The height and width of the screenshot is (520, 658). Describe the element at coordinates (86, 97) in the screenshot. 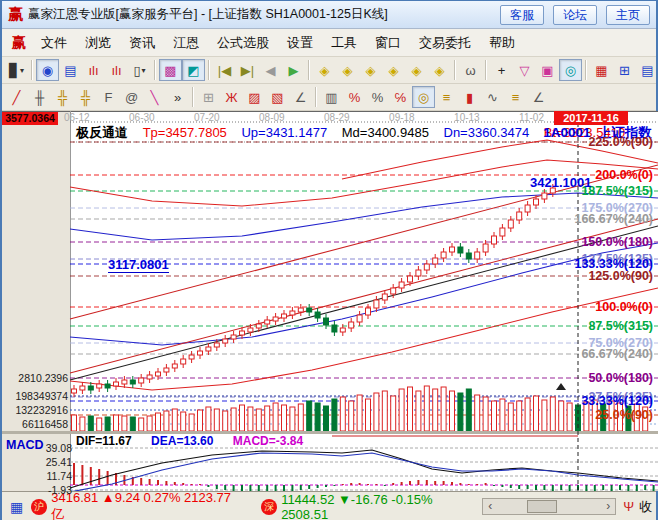

I see `gold-grid2-icon: ╬` at that location.